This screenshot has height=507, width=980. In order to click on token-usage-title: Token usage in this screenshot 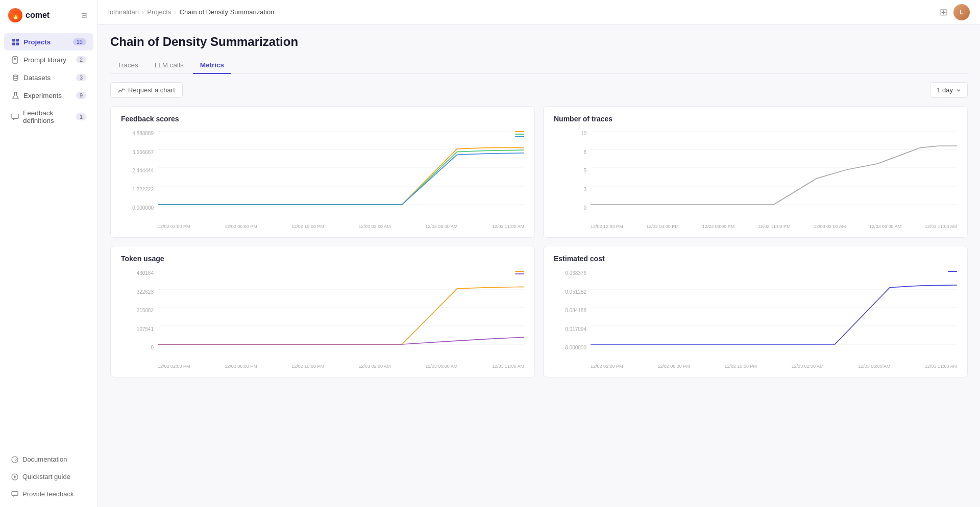, I will do `click(323, 259)`.